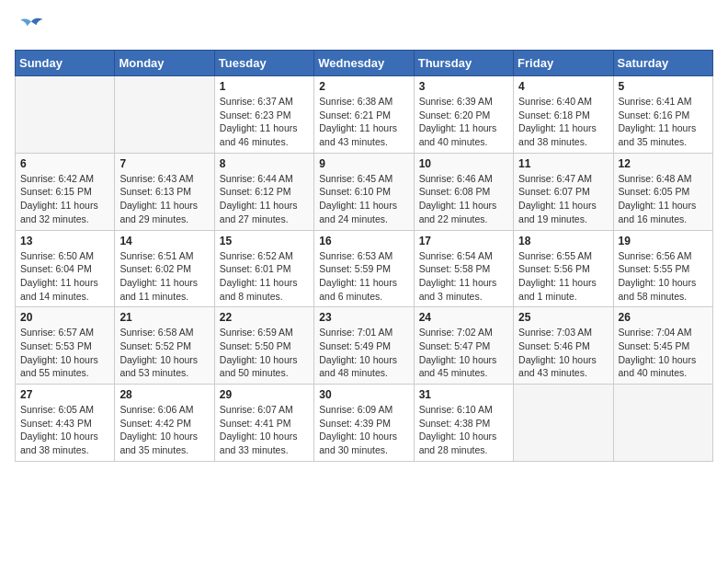  Describe the element at coordinates (563, 164) in the screenshot. I see `day-number: 11` at that location.